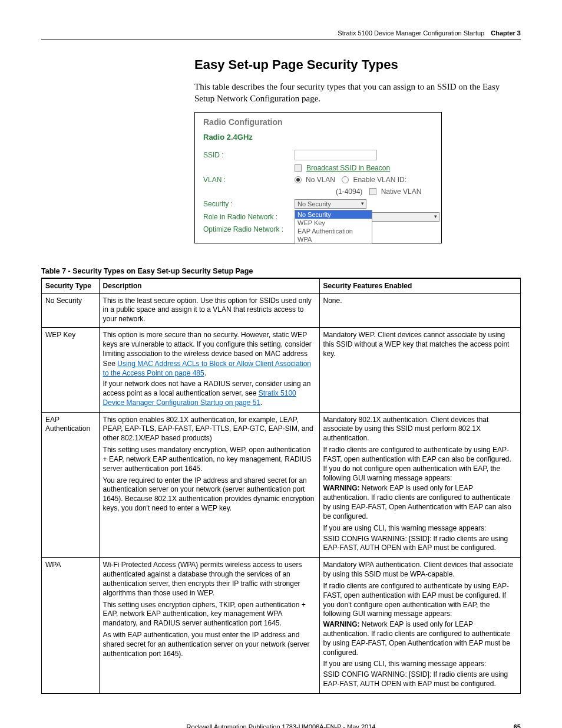 The height and width of the screenshot is (728, 562). What do you see at coordinates (282, 310) in the screenshot?
I see `table-row: No Security This is the least secure opt…` at bounding box center [282, 310].